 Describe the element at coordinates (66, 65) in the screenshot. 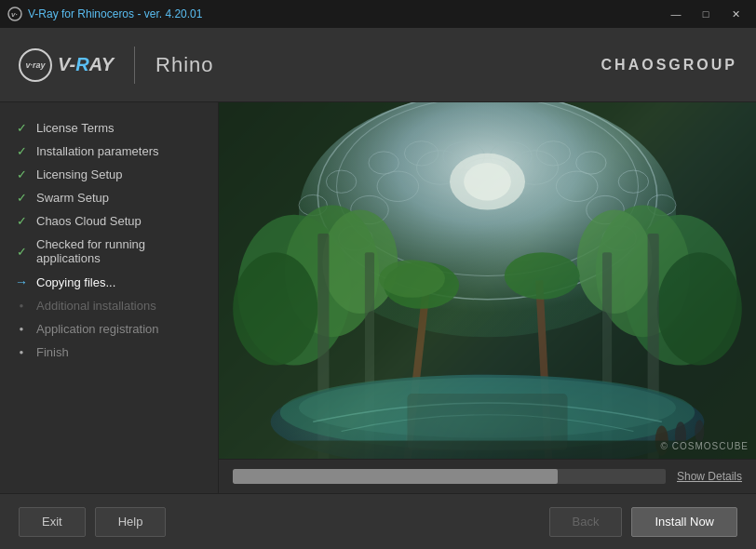

I see `vray-logo: v·ray V-RAY` at that location.